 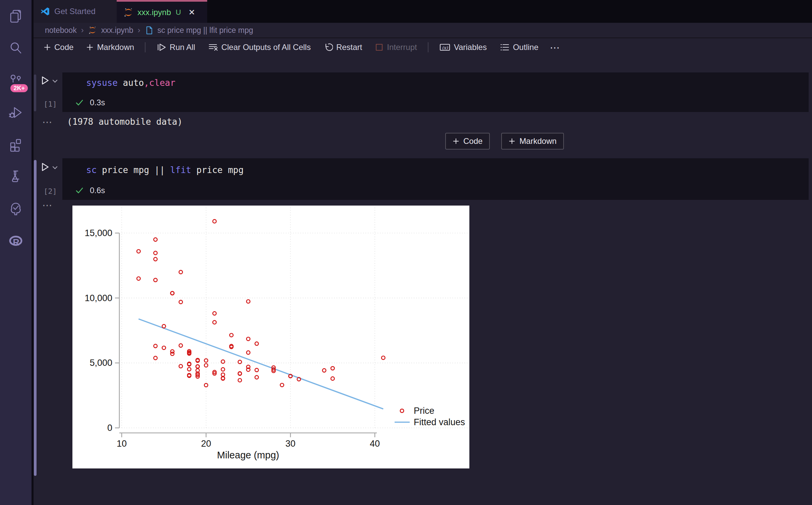 I want to click on breadcrumb-file: xxx.ipynb, so click(x=117, y=30).